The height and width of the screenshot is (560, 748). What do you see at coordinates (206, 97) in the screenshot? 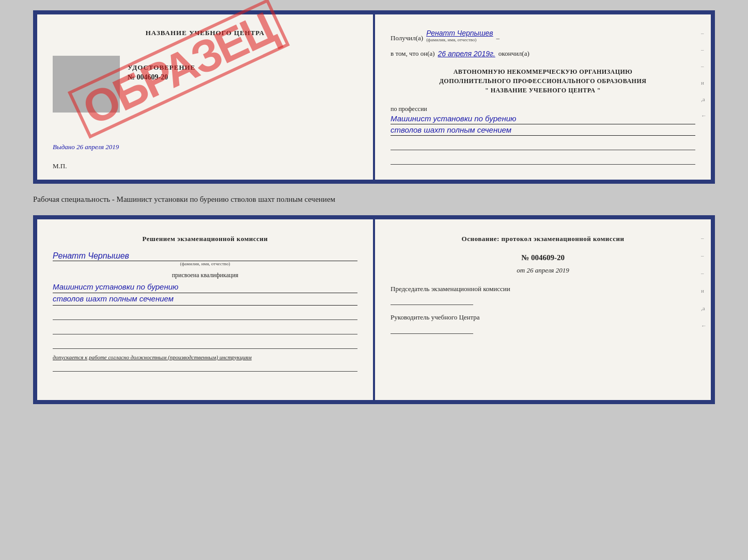
I see `top-doc-left: НАЗВАНИЕ УЧЕБНОГО ЦЕНТРА ОБРАЗЕЦ УДОСТОВ…` at bounding box center [206, 97].